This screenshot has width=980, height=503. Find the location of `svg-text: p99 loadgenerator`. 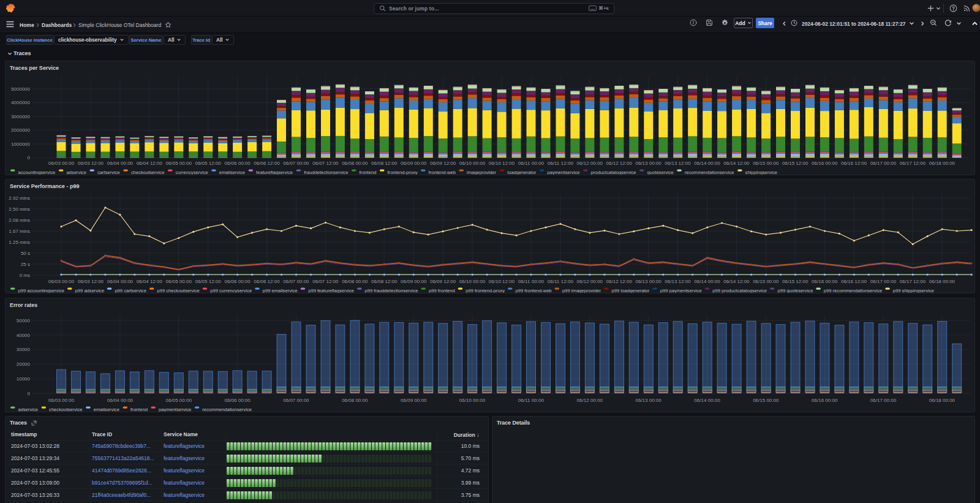

svg-text: p99 loadgenerator is located at coordinates (631, 290).